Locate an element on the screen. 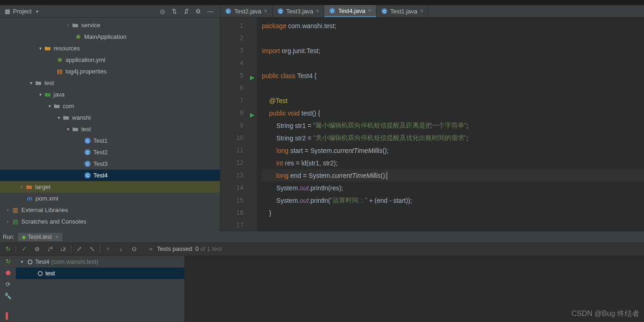  collapse-icon: ⤡ is located at coordinates (92, 249).